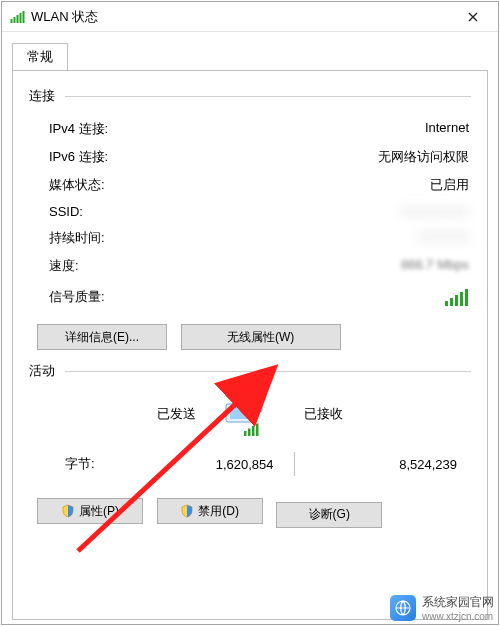 The width and height of the screenshot is (500, 626). What do you see at coordinates (324, 212) in the screenshot?
I see `ssid-value: XXXXXXXX` at bounding box center [324, 212].